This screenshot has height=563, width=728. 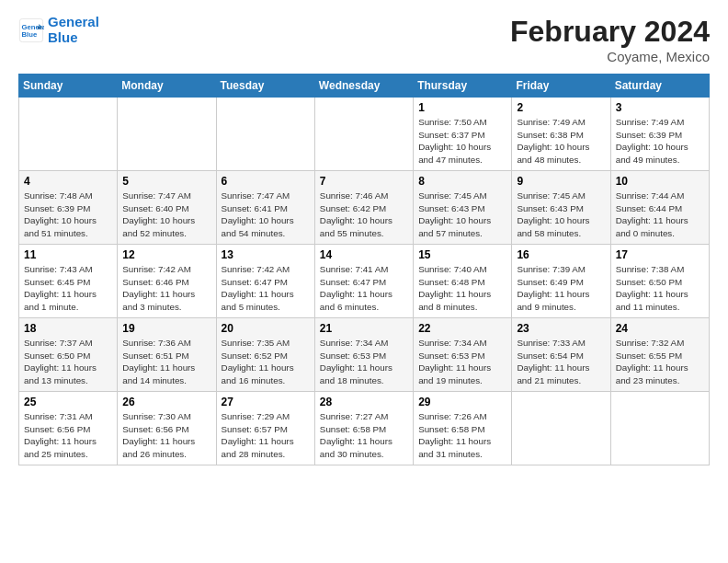 I want to click on day-info: Sunrise: 7:34 AM Sunset: 6:53 PM Dayligh…, so click(x=462, y=362).